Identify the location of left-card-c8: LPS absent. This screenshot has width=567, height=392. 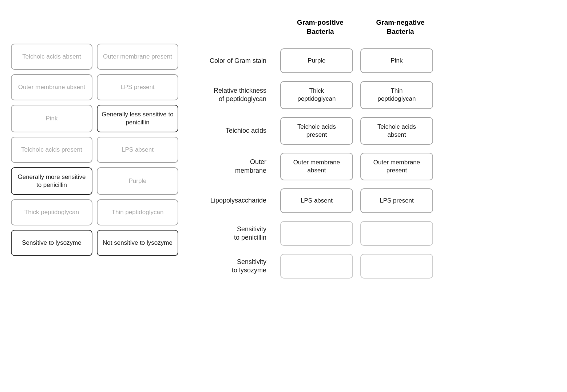
(138, 150).